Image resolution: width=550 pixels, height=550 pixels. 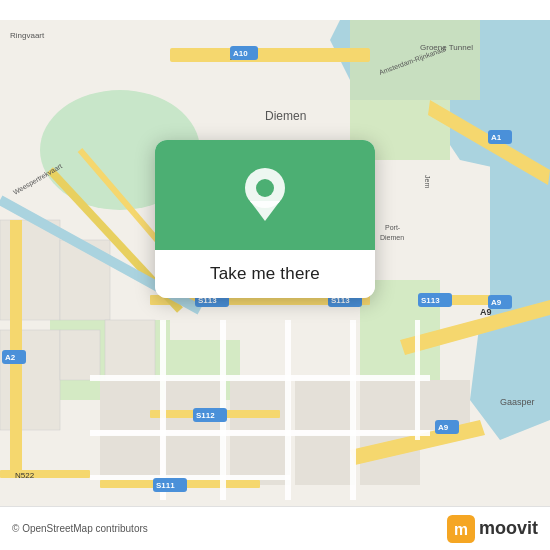 I want to click on svg-text: m, so click(x=461, y=530).